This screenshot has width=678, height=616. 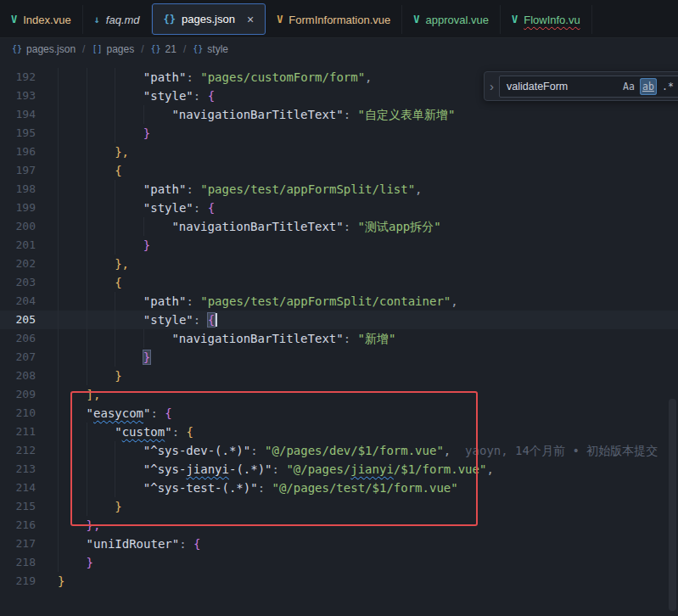 I want to click on symbol-icon: [], so click(x=97, y=49).